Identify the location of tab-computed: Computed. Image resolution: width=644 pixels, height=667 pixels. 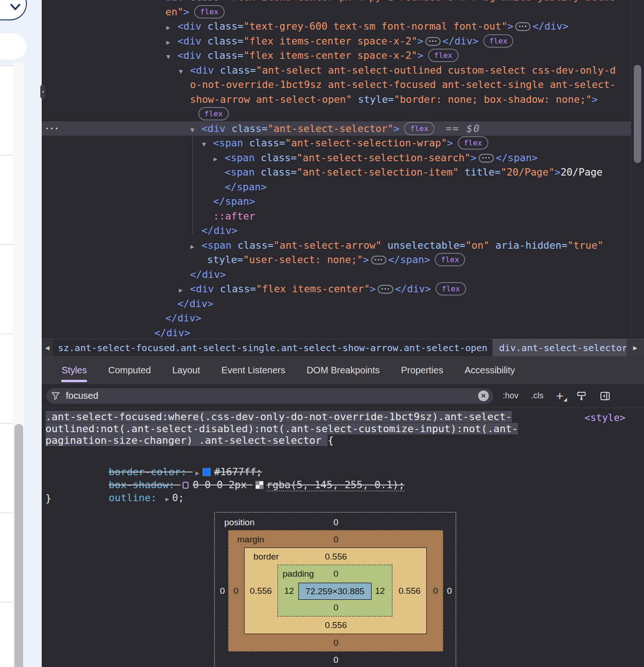
(129, 370).